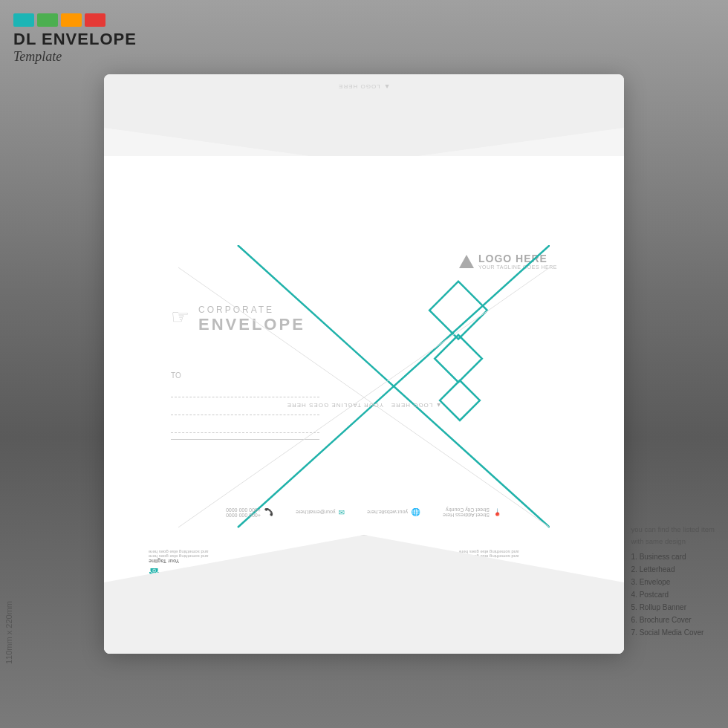 Image resolution: width=728 pixels, height=728 pixels. Describe the element at coordinates (498, 513) in the screenshot. I see `location-icon: 📍` at that location.